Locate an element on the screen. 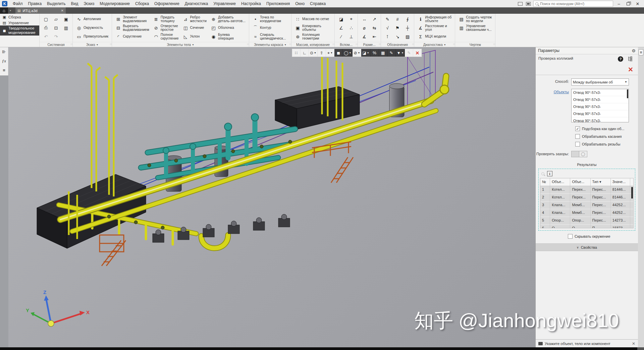 Image resolution: width=644 pixels, height=350 pixels. window-layout-icon is located at coordinates (520, 4).